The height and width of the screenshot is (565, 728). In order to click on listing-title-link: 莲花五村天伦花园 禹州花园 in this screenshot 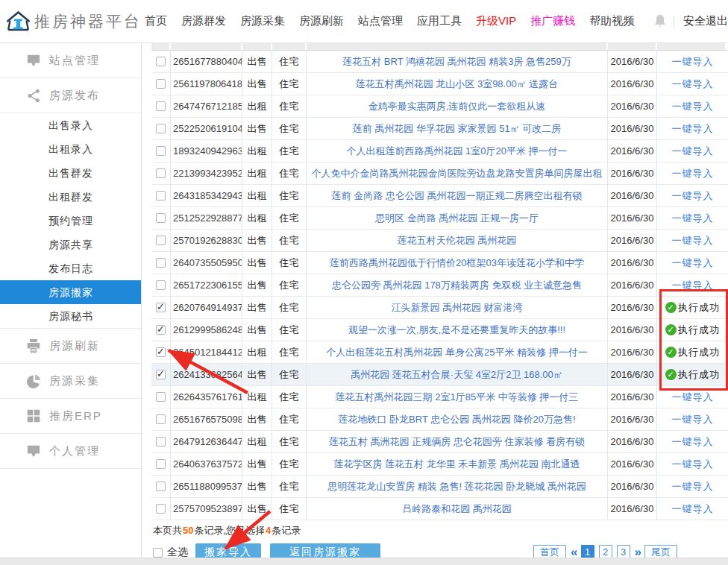, I will do `click(457, 240)`.